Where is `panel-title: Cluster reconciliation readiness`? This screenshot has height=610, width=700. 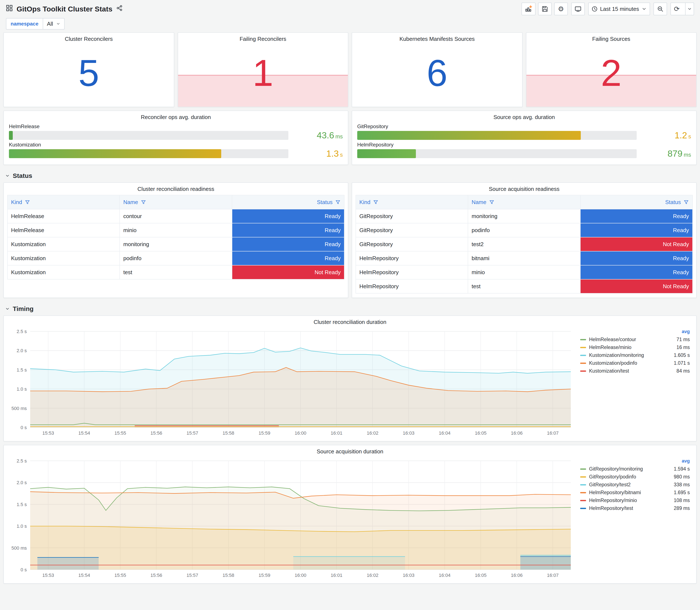
panel-title: Cluster reconciliation readiness is located at coordinates (176, 188).